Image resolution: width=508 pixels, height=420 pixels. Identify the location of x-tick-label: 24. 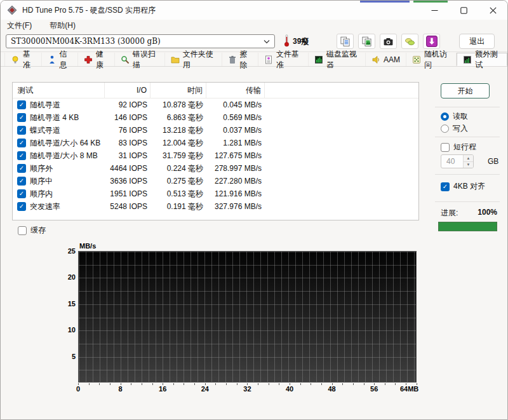
(205, 389).